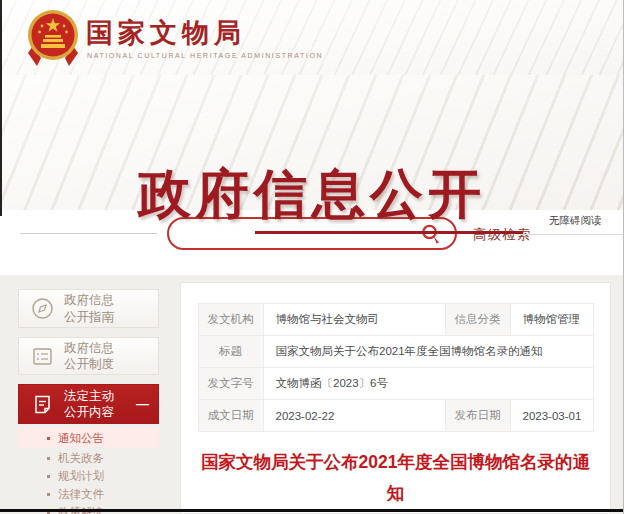  Describe the element at coordinates (428, 384) in the screenshot. I see `doc-number-value: 文物博函〔2023〕6号` at that location.